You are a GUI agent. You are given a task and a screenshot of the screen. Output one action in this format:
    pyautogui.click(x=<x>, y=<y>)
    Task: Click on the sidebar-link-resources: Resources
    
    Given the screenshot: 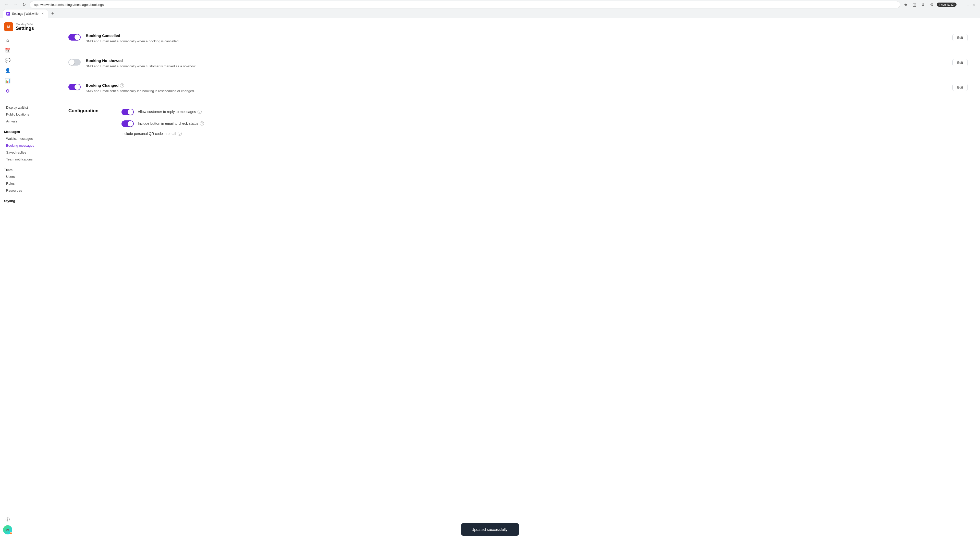 What is the action you would take?
    pyautogui.click(x=28, y=191)
    